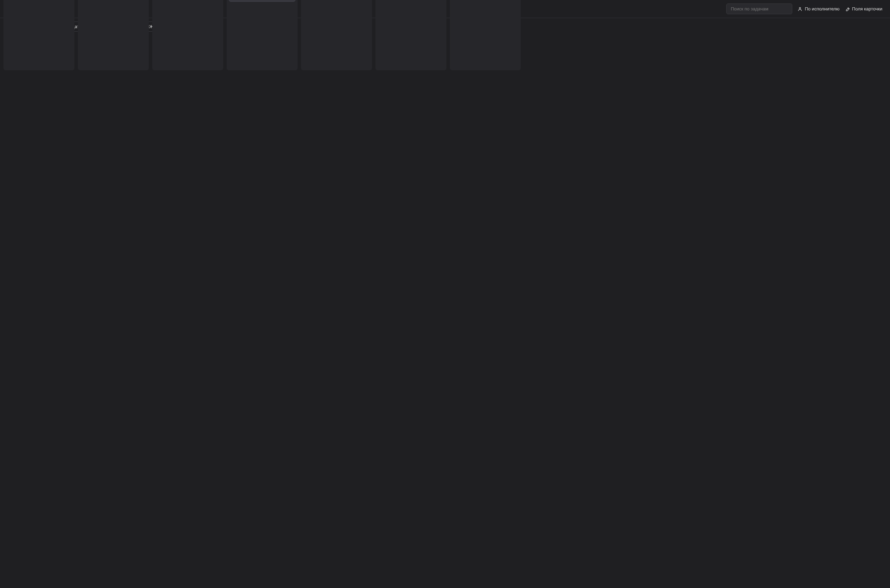  I want to click on column-body-wrap: MARKETI... -118spВстречи с ТимуромОткрыт…, so click(39, 35).